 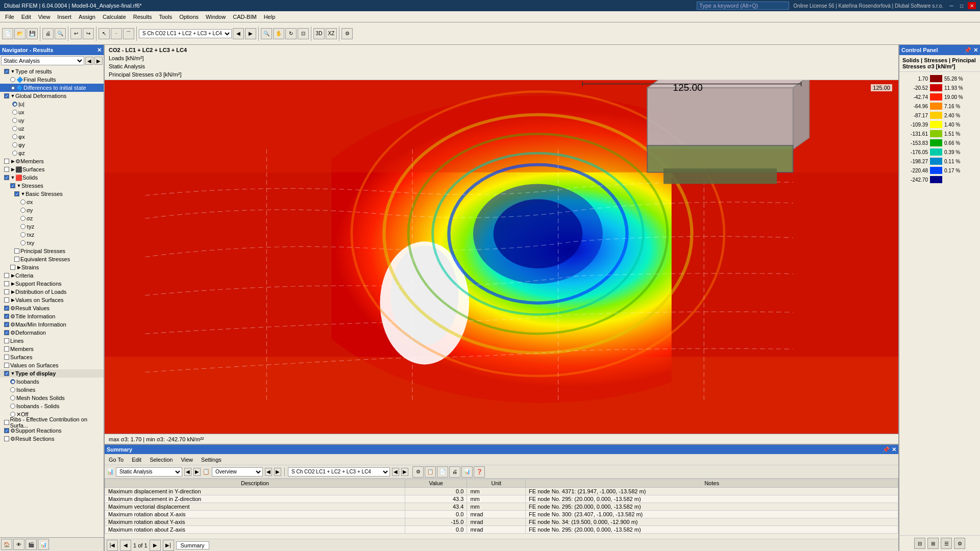 What do you see at coordinates (48, 34) in the screenshot?
I see `print-btn: 🖨` at bounding box center [48, 34].